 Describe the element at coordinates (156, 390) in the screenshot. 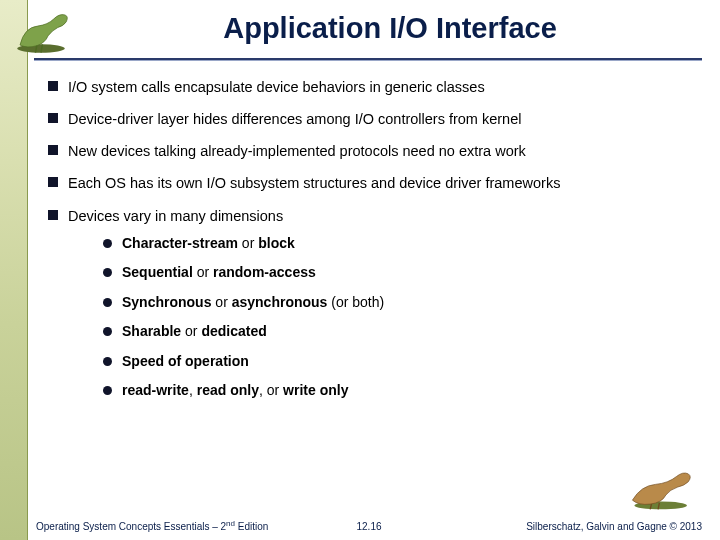

I see `bold-text: read-write` at that location.